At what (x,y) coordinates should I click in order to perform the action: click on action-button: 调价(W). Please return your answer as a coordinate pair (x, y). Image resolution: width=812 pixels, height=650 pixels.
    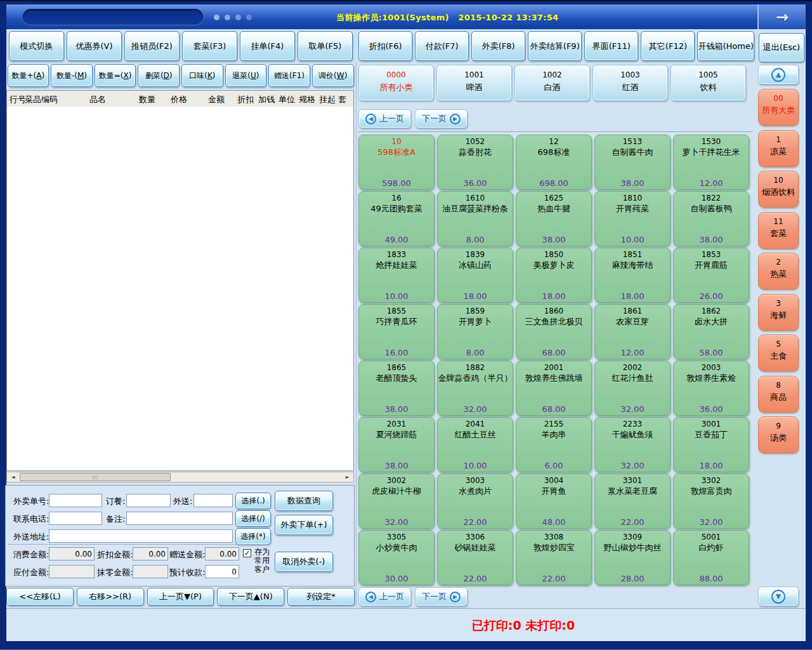
    Looking at the image, I should click on (333, 76).